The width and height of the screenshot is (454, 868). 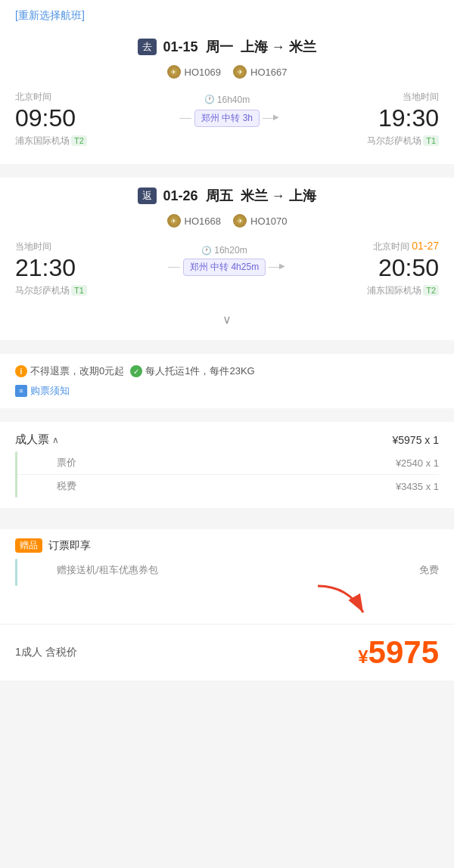 What do you see at coordinates (192, 371) in the screenshot?
I see `baggage-item: ✓ 每人托运1件，每件23KG` at bounding box center [192, 371].